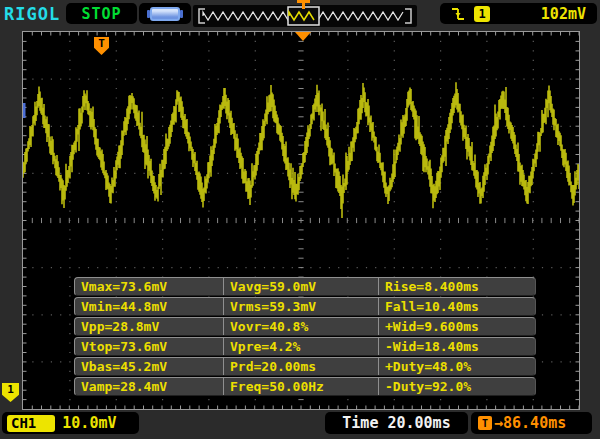  I want to click on brand-logo: RIGOL, so click(32, 14).